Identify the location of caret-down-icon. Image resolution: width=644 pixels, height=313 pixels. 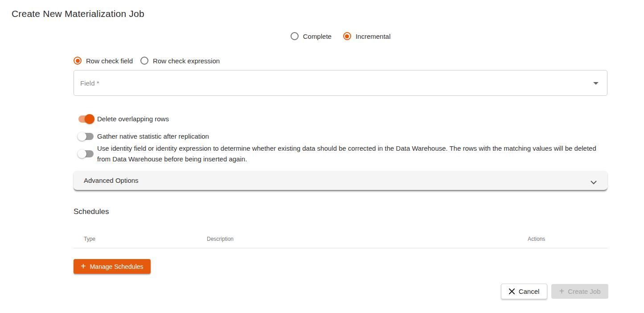
(596, 83).